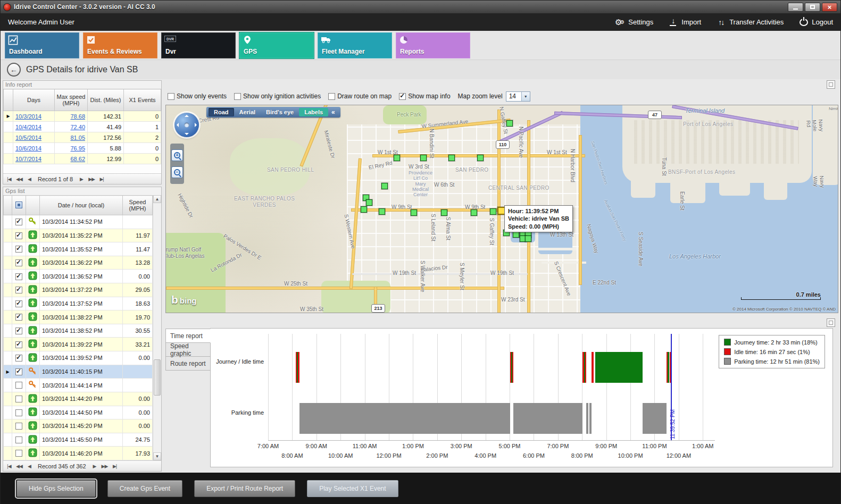  Describe the element at coordinates (188, 364) in the screenshot. I see `report-tab-route-report: Route report` at that location.